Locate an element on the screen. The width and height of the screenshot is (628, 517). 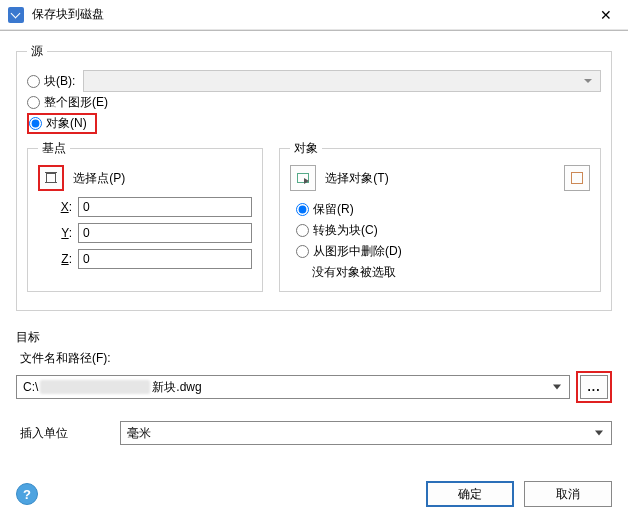
titlebar: 保存块到磁盘 ✕ is located at coordinates (314, 15).